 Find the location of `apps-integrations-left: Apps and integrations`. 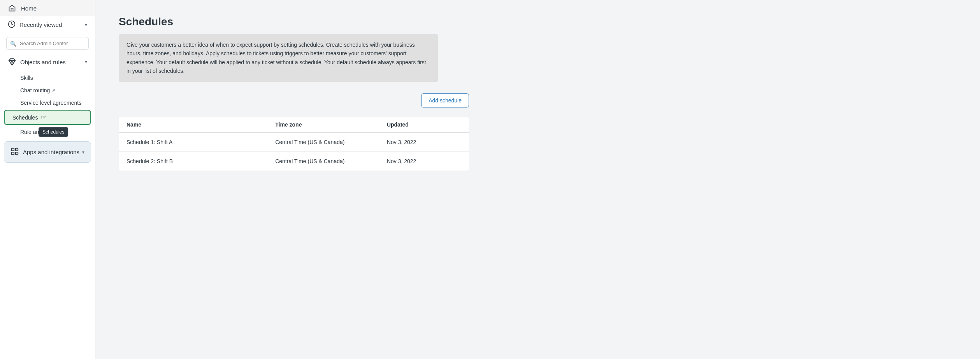

apps-integrations-left: Apps and integrations is located at coordinates (45, 152).